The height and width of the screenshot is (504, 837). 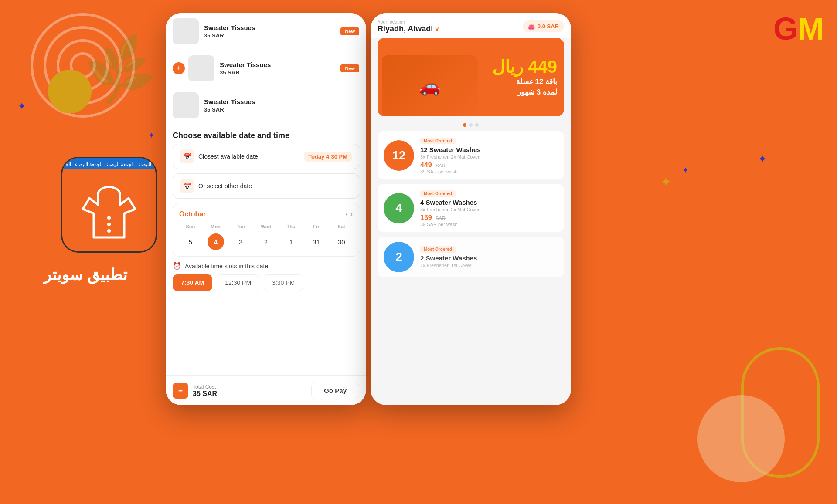 I want to click on app-icon: البيضاء . الجمعة البيضاء . الجمعة البيضا…, so click(x=109, y=205).